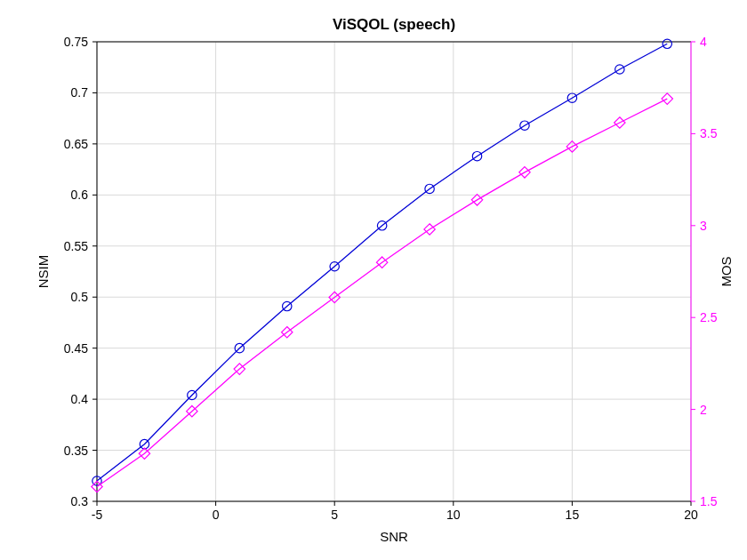  Describe the element at coordinates (709, 501) in the screenshot. I see `yr-tick-label: 1.5` at that location.